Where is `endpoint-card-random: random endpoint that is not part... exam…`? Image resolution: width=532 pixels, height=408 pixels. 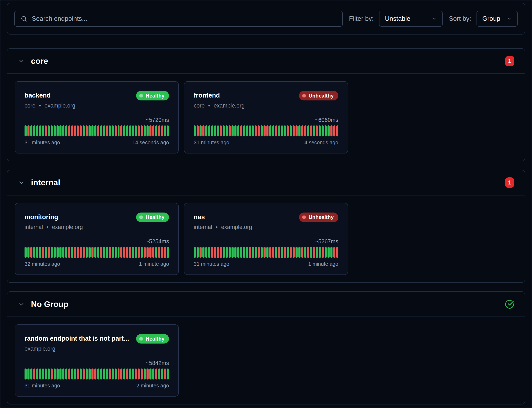
endpoint-card-random: random endpoint that is not part... exam… is located at coordinates (97, 360).